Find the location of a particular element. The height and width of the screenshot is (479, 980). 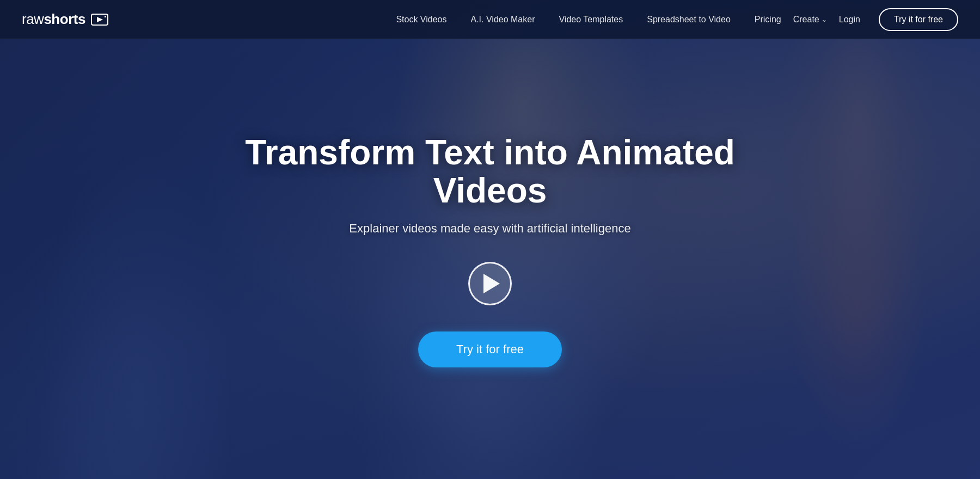

chevron-down-icon: ⌄ is located at coordinates (824, 20).